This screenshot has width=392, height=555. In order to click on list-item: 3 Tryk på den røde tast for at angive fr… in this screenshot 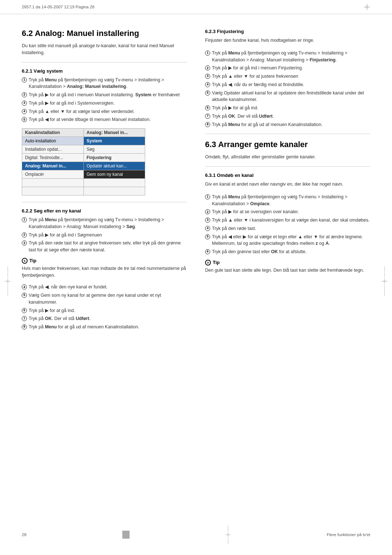, I will do `click(105, 247)`.